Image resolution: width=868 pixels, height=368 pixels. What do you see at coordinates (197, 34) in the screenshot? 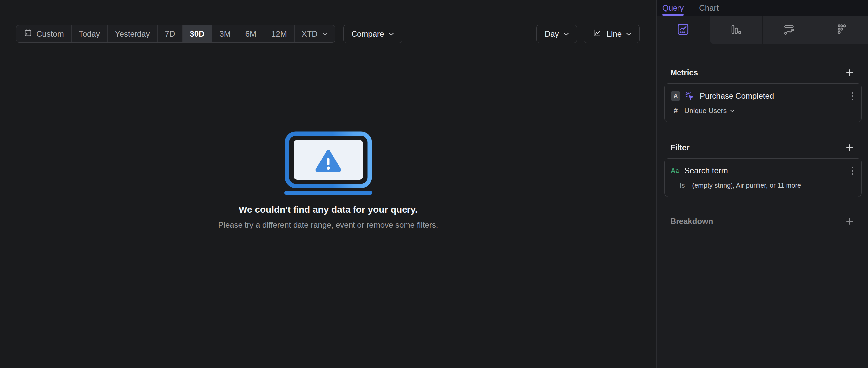
I see `date-range-label: 30D` at bounding box center [197, 34].